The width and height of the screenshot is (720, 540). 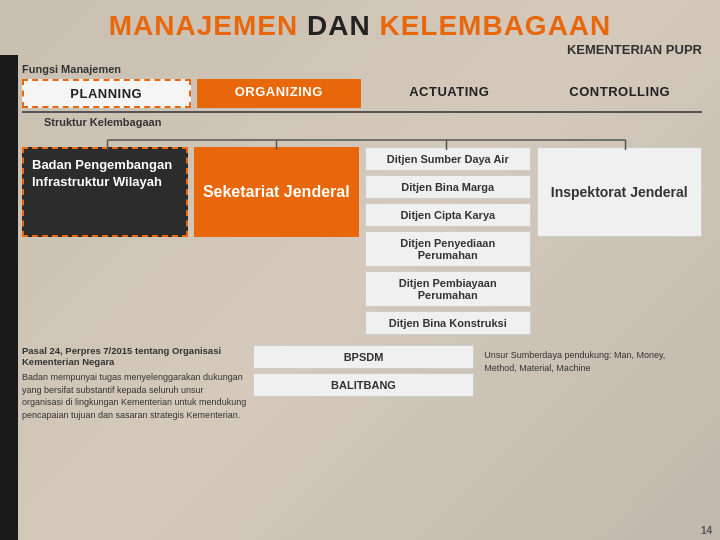 I want to click on title-part2: DAN, so click(x=343, y=26).